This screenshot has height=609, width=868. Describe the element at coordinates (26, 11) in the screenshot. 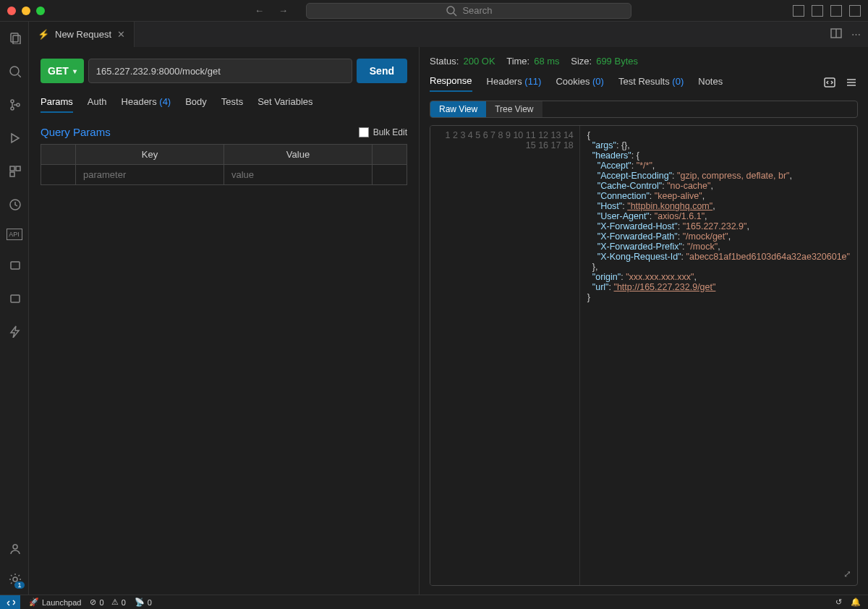

I see `window-controls` at that location.